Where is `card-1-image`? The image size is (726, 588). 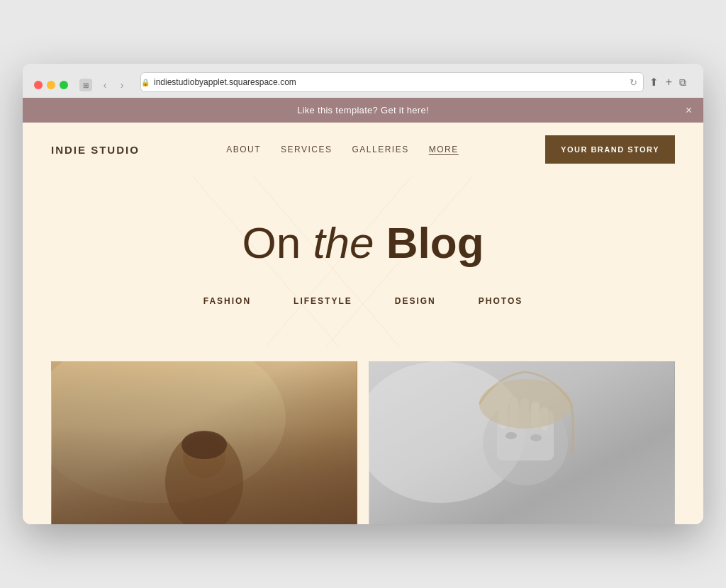 card-1-image is located at coordinates (204, 443).